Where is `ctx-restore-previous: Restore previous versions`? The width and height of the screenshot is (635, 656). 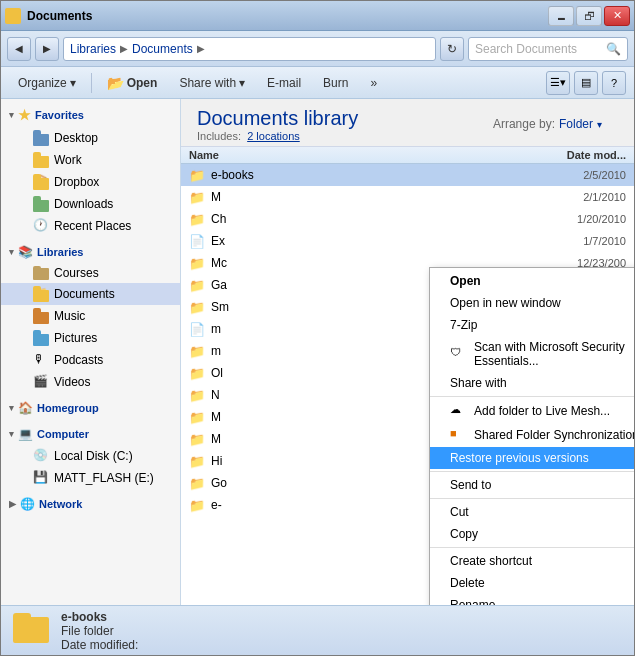 ctx-restore-previous: Restore previous versions is located at coordinates (532, 458).